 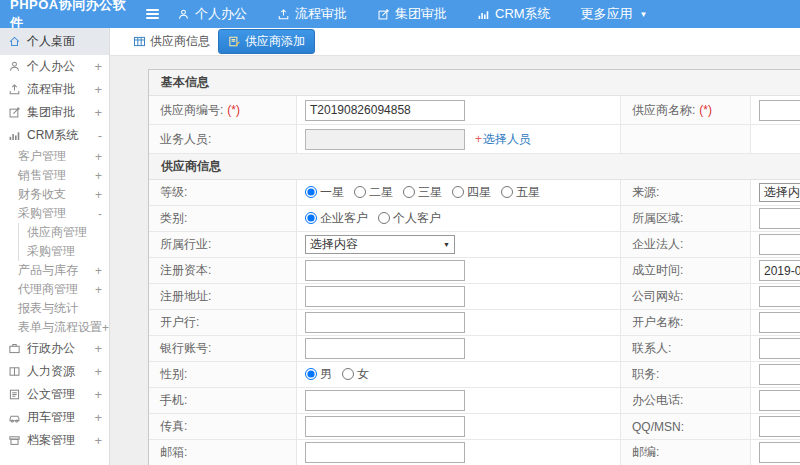 What do you see at coordinates (780, 192) in the screenshot?
I see `source-select: 选择内容▼` at bounding box center [780, 192].